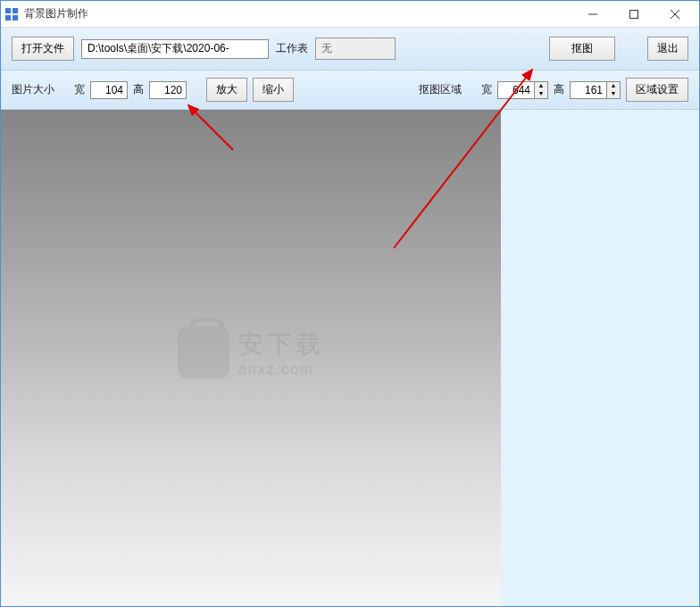 This screenshot has height=607, width=700. What do you see at coordinates (634, 14) in the screenshot?
I see `maximize-button` at bounding box center [634, 14].